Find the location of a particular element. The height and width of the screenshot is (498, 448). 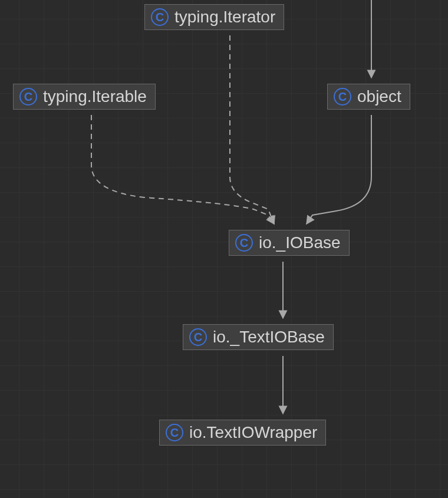

node-typing-iterator: typing.Iterator is located at coordinates (215, 17).